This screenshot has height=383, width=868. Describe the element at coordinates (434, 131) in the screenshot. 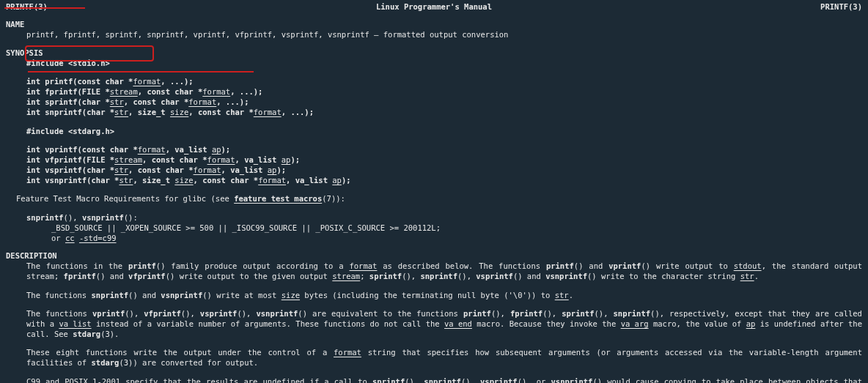

I see `include-stdarg: #include <stdarg.h>` at that location.